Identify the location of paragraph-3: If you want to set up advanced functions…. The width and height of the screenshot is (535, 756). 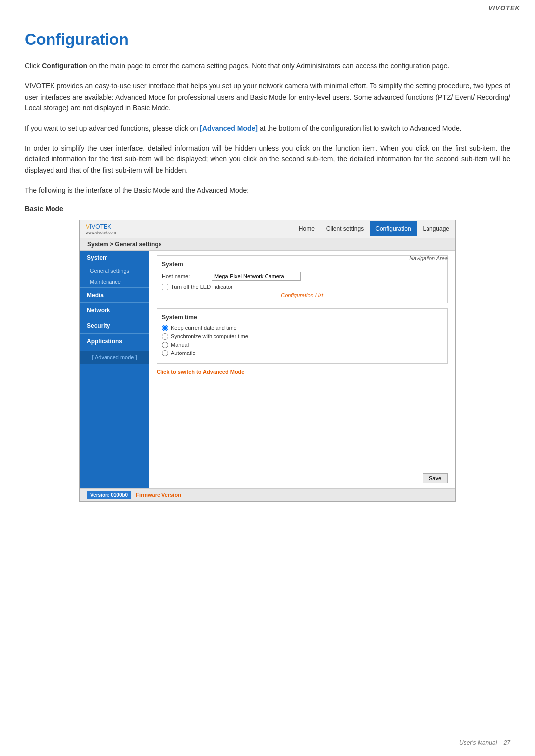
(268, 128).